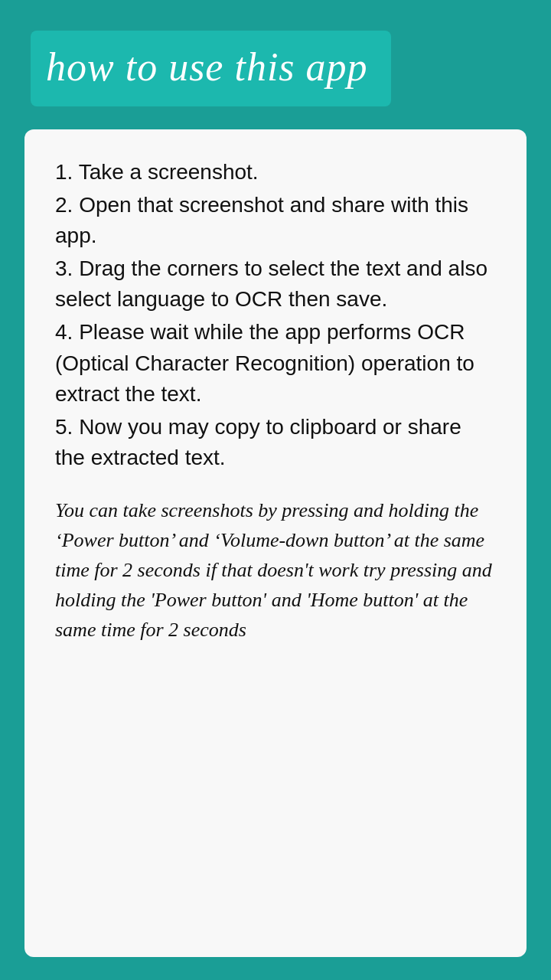 The image size is (551, 980). Describe the element at coordinates (276, 220) in the screenshot. I see `step-item-2: 2. Open that screenshot and share with t…` at that location.